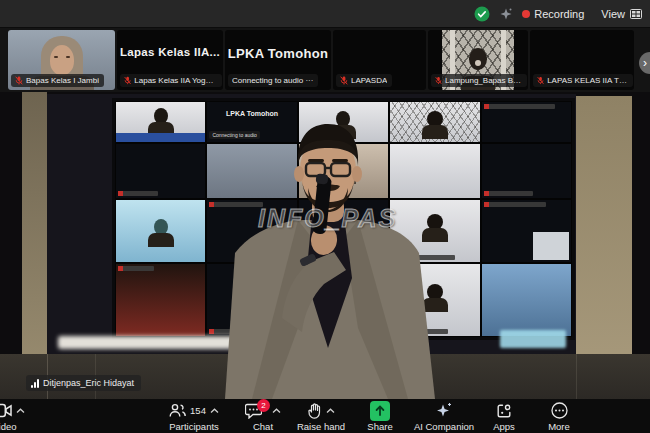  Describe the element at coordinates (171, 80) in the screenshot. I see `participant-name-pill: Lapas Kelas IIA Yogyak...` at that location.